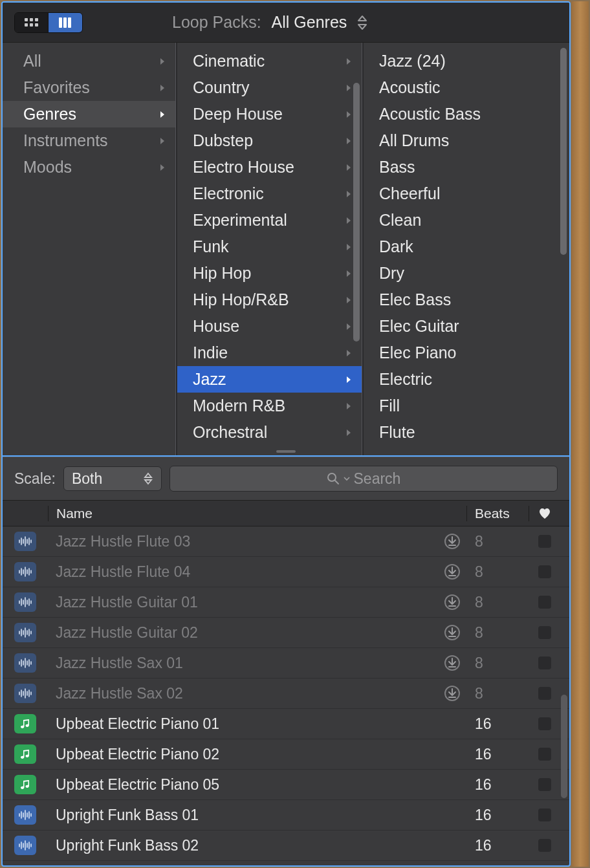 This screenshot has width=590, height=868. Describe the element at coordinates (269, 273) in the screenshot. I see `browser-item: Hip Hop` at that location.